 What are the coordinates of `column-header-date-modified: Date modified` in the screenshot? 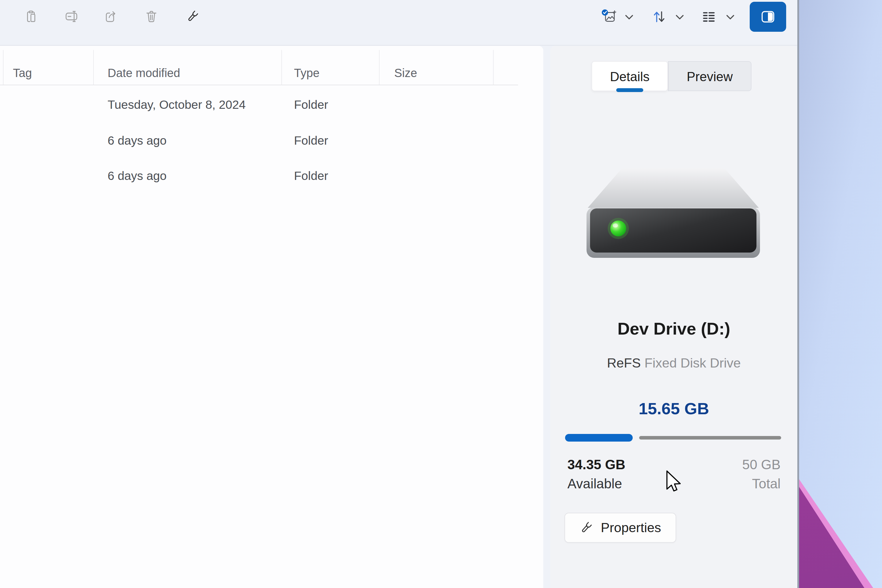 It's located at (144, 73).